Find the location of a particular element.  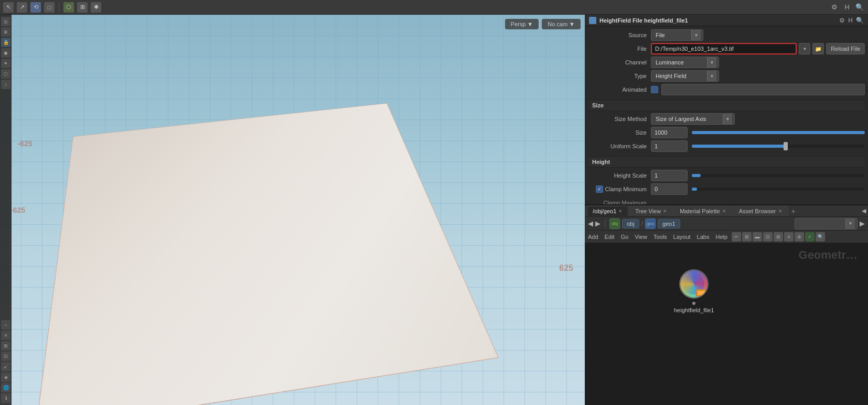

size-field: 1000 is located at coordinates (669, 133).